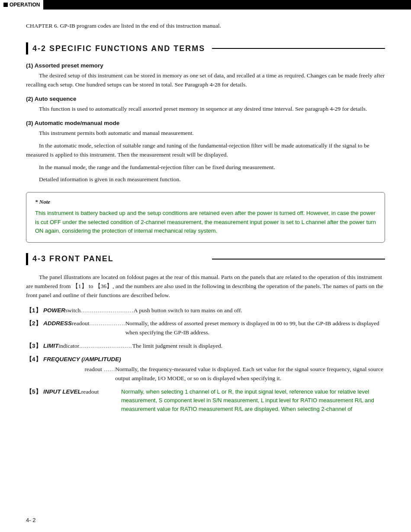 The height and width of the screenshot is (532, 411). What do you see at coordinates (206, 133) in the screenshot?
I see `subsection-3-para-1: This instrument permits both automatic a…` at bounding box center [206, 133].